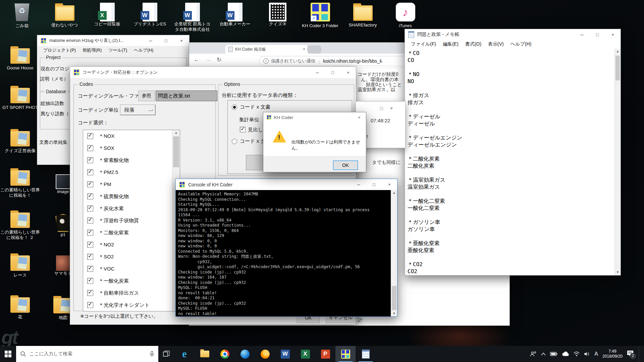  Describe the element at coordinates (511, 82) in the screenshot. I see `notepad-line: NO` at that location.